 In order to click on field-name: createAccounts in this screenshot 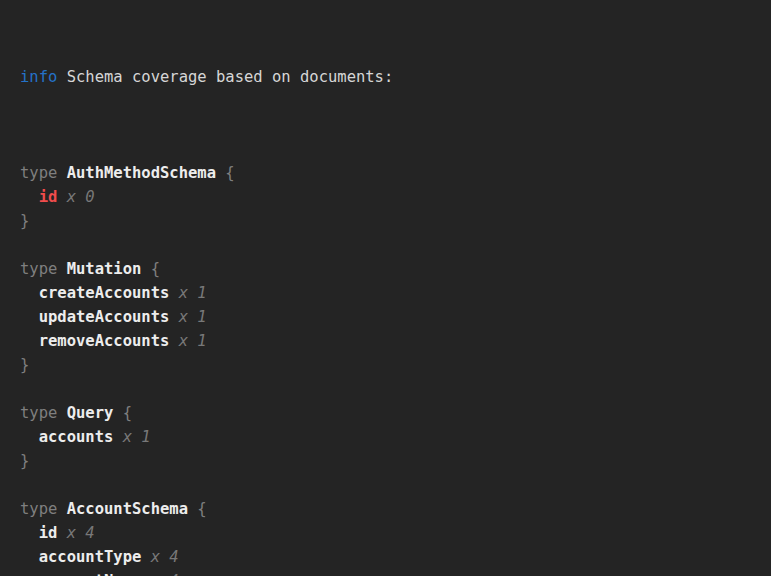, I will do `click(104, 293)`.